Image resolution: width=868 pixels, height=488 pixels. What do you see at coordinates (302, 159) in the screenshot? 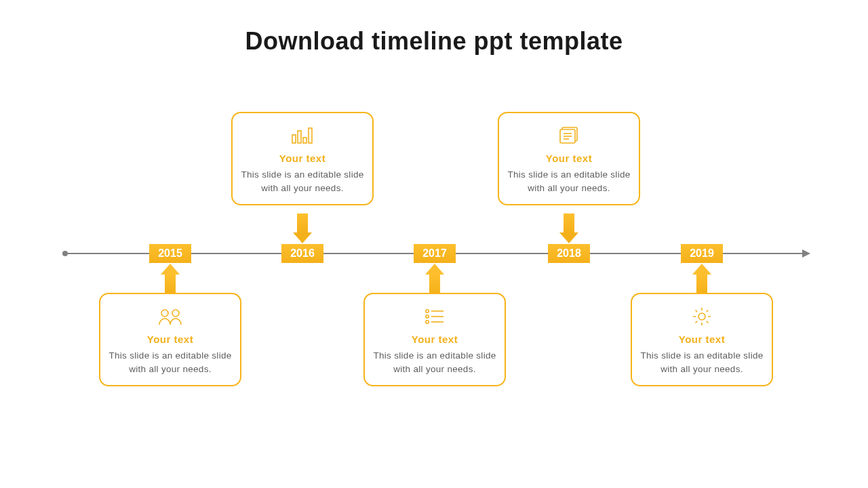
I see `timeline-card-2016: Your text This slide is an editable slid…` at bounding box center [302, 159].